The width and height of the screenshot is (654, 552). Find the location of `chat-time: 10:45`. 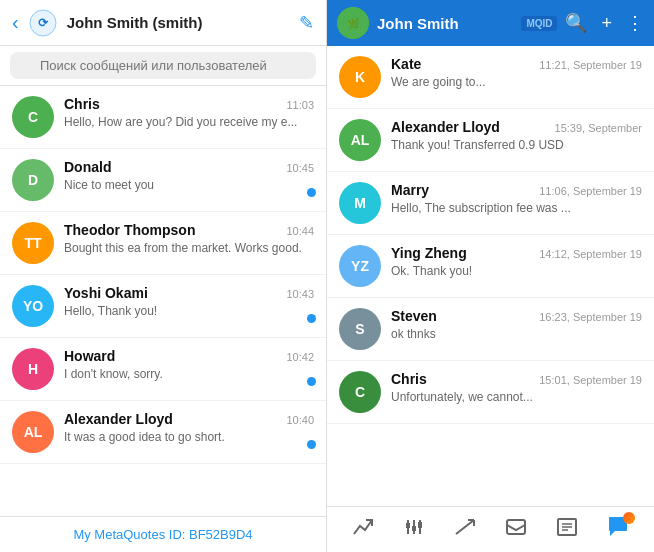

chat-time: 10:45 is located at coordinates (300, 168).